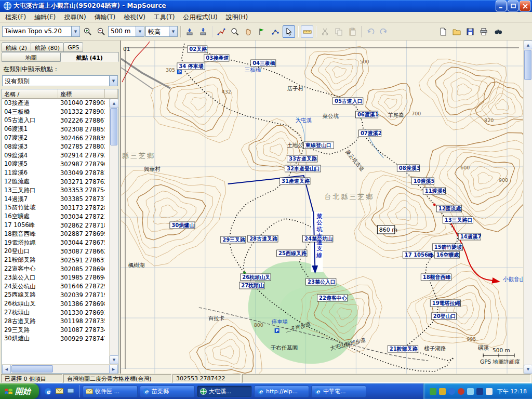 The height and width of the screenshot is (399, 532). Describe the element at coordinates (164, 18) in the screenshot. I see `menu-item-5: 工具(T)` at that location.